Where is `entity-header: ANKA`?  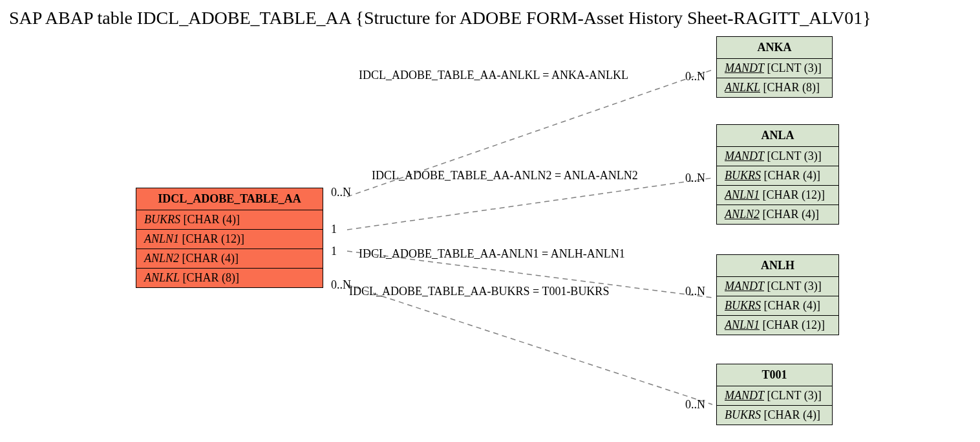
entity-header: ANKA is located at coordinates (774, 48).